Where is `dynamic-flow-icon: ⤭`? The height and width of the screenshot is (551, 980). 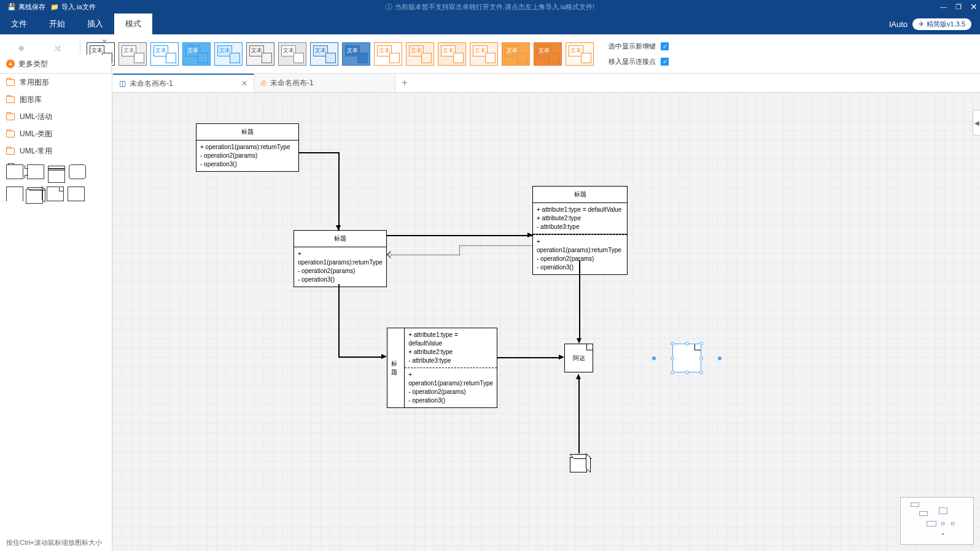 dynamic-flow-icon: ⤭ is located at coordinates (58, 48).